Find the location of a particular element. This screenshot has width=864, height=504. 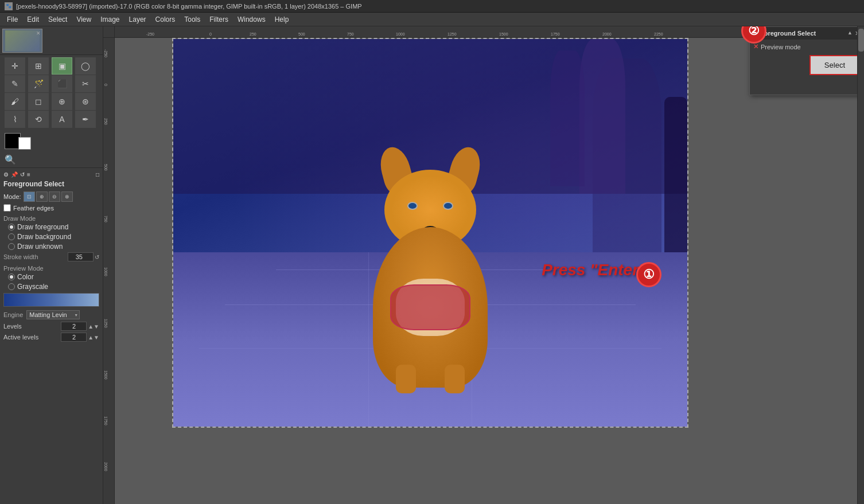

search-icon: 🔍 is located at coordinates (10, 159).